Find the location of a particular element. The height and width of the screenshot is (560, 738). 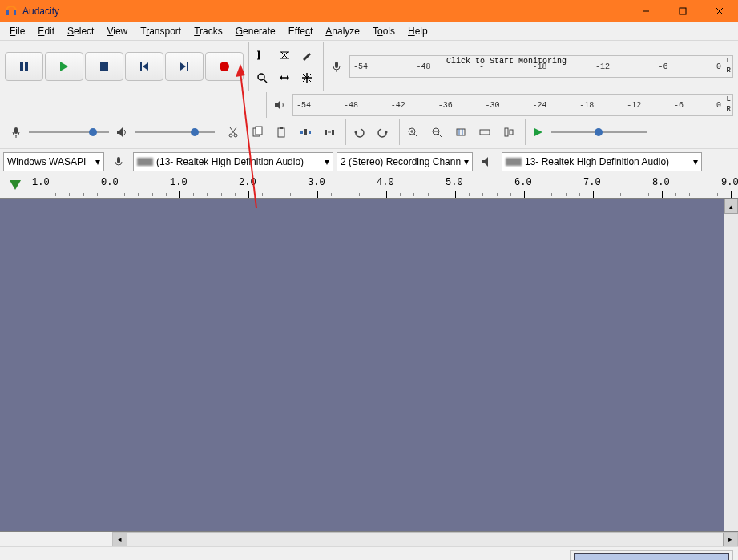

recording-meter: -54 -48 - -18 -12 -6 0 Click to Start Mo… is located at coordinates (542, 66).